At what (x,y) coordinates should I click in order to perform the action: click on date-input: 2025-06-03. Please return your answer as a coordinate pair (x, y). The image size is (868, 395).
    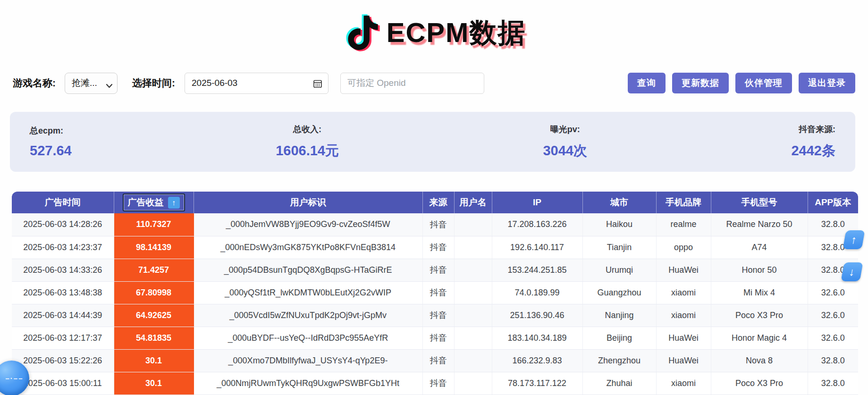
    Looking at the image, I should click on (257, 83).